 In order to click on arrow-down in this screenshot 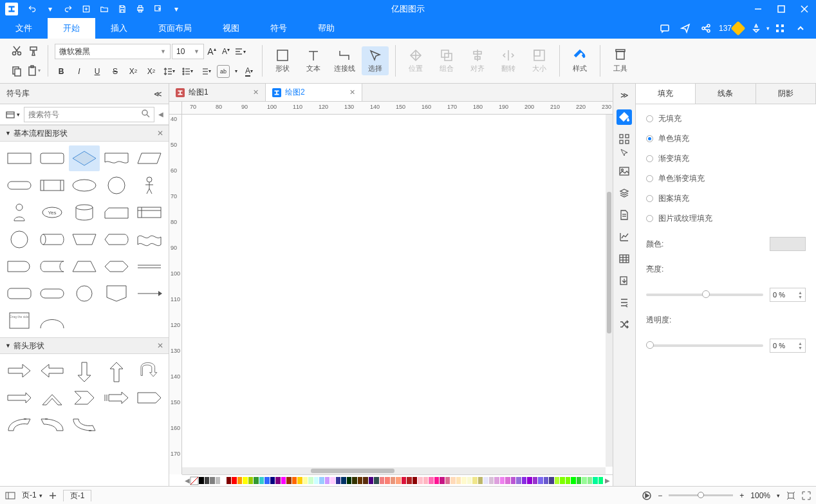, I will do `click(84, 371)`.